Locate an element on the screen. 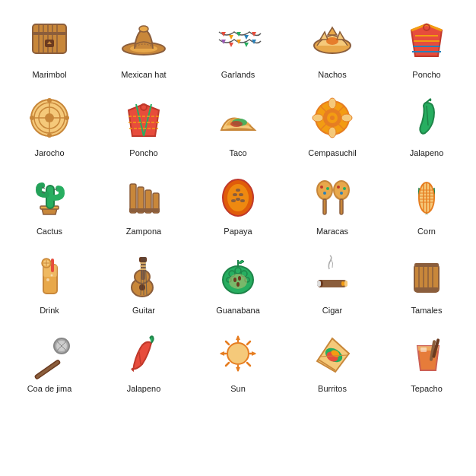 The height and width of the screenshot is (476, 476). item-zampona: Zampona is located at coordinates (144, 202).